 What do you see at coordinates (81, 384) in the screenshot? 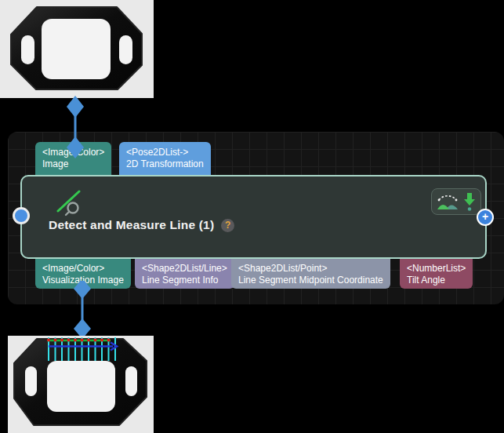
I see `visualization-image-preview` at bounding box center [81, 384].